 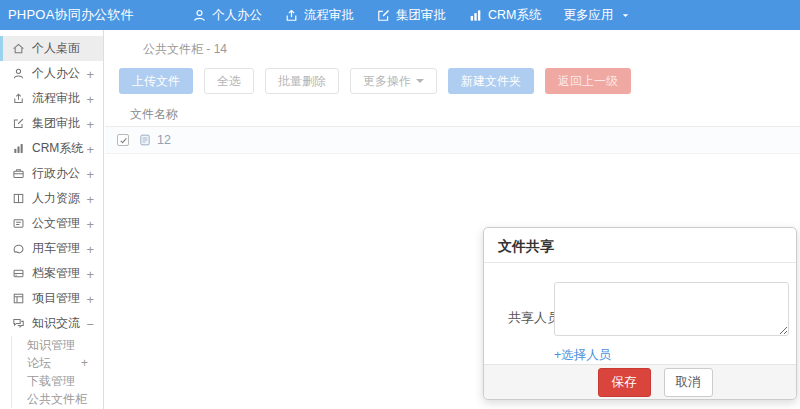 What do you see at coordinates (56, 274) in the screenshot?
I see `sidebar-item-label: 档案管理` at bounding box center [56, 274].